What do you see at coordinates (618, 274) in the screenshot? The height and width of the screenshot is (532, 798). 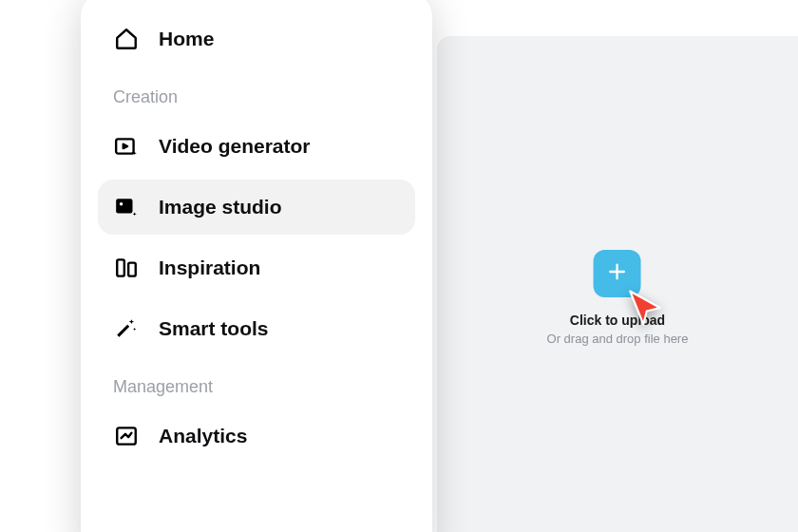 I see `plus-icon` at bounding box center [618, 274].